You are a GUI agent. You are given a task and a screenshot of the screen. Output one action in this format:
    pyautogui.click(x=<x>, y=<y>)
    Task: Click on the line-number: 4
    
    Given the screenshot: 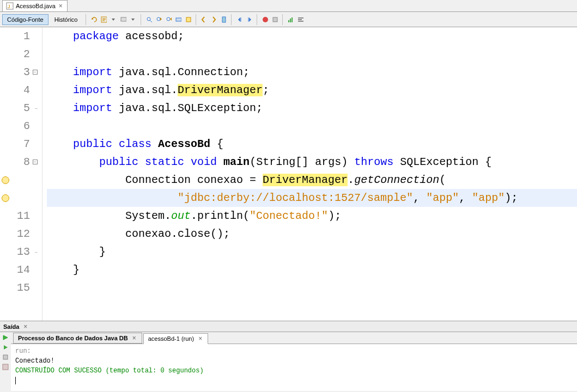 What is the action you would take?
    pyautogui.click(x=20, y=90)
    